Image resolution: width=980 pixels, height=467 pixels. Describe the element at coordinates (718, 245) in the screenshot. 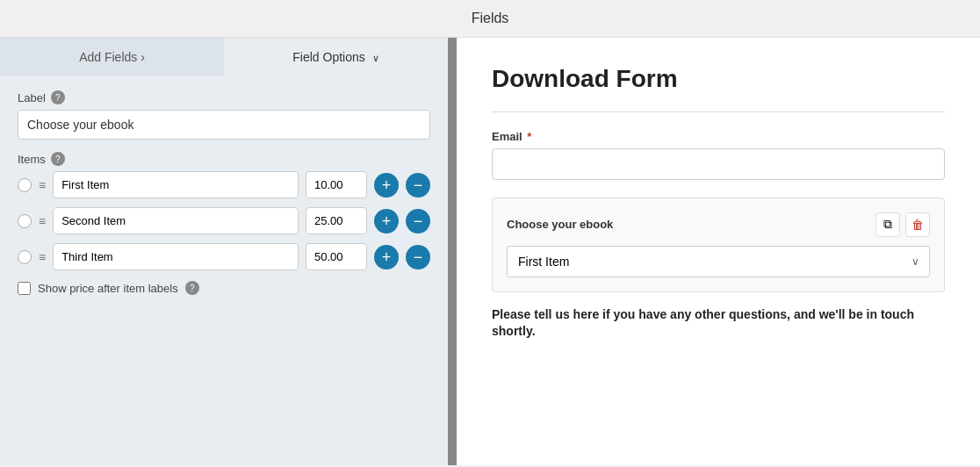

I see `dropdown-field-container: Choose your ebook ⧉ 🗑 First Item ∨` at that location.